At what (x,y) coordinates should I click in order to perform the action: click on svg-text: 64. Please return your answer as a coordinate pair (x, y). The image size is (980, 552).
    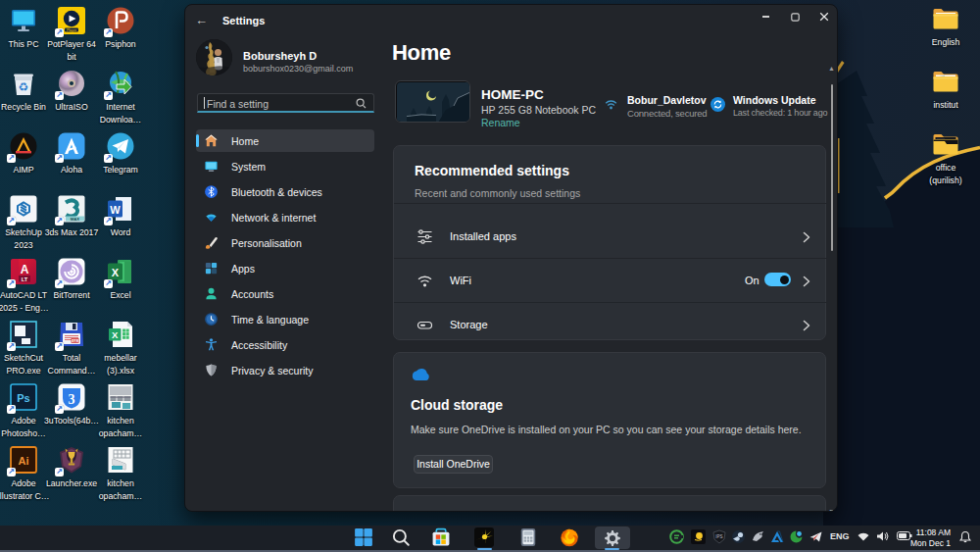
    Looking at the image, I should click on (75, 341).